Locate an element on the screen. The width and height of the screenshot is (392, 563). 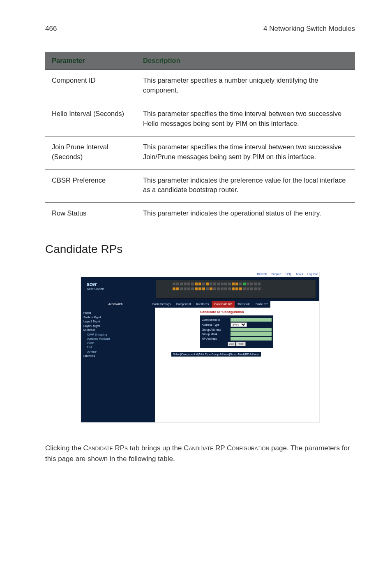
sidebar-layer2-mgmt: Layer2 Mgmt is located at coordinates (118, 322).